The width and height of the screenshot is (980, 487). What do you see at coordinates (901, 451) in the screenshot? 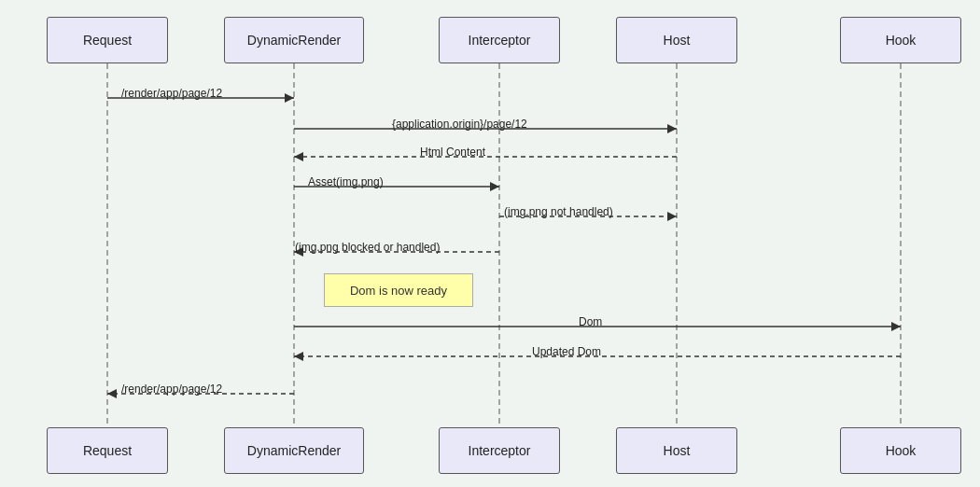
I see `hook-bot: Hook` at bounding box center [901, 451].